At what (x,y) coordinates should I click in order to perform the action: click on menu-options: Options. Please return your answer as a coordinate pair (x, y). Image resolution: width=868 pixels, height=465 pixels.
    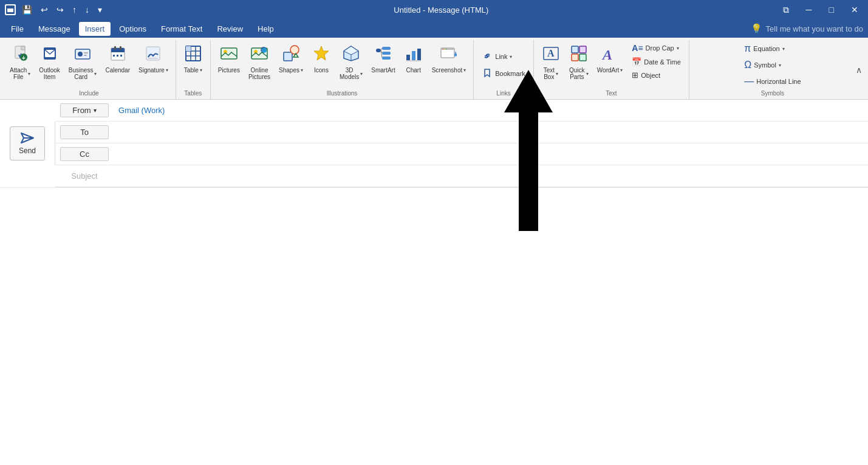
    Looking at the image, I should click on (132, 29).